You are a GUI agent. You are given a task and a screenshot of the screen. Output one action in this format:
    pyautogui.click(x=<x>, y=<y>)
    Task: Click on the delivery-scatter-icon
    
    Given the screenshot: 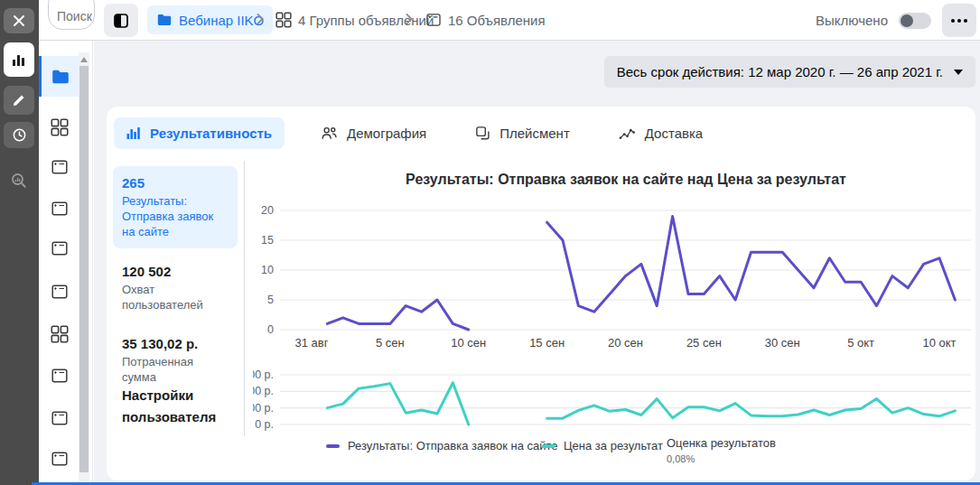 What is the action you would take?
    pyautogui.click(x=627, y=134)
    